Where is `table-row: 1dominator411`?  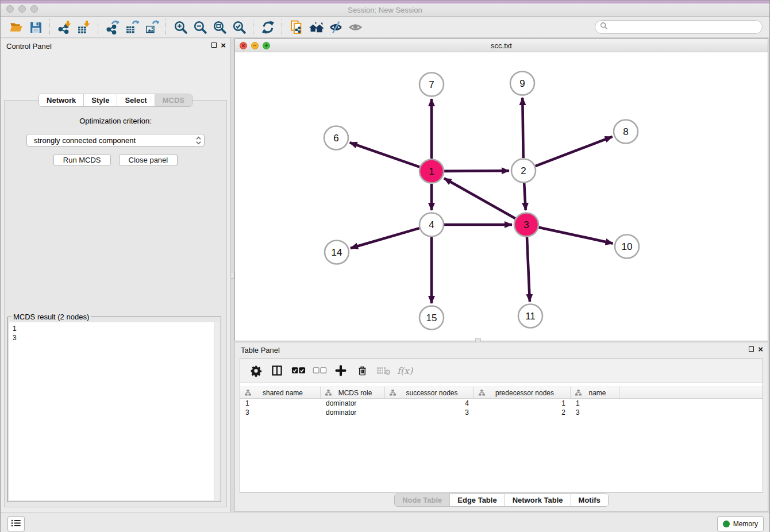
table-row: 1dominator411 is located at coordinates (501, 403).